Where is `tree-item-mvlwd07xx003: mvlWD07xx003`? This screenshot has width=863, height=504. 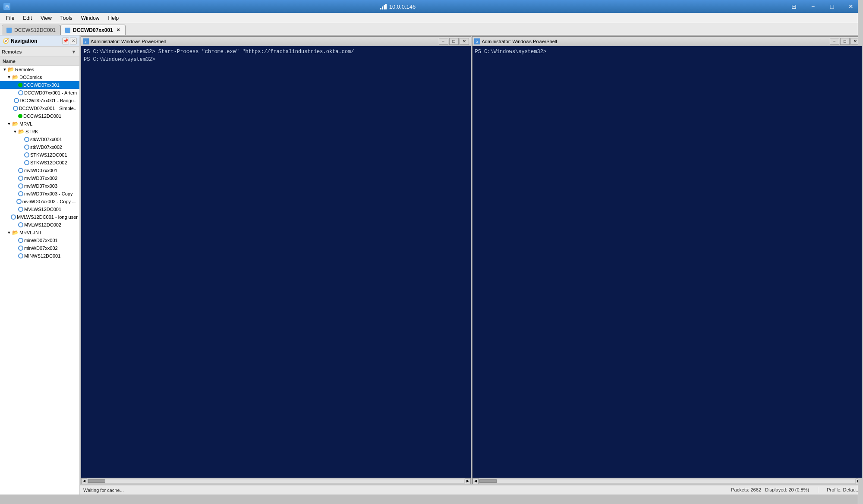 tree-item-mvlwd07xx003: mvlWD07xx003 is located at coordinates (40, 186).